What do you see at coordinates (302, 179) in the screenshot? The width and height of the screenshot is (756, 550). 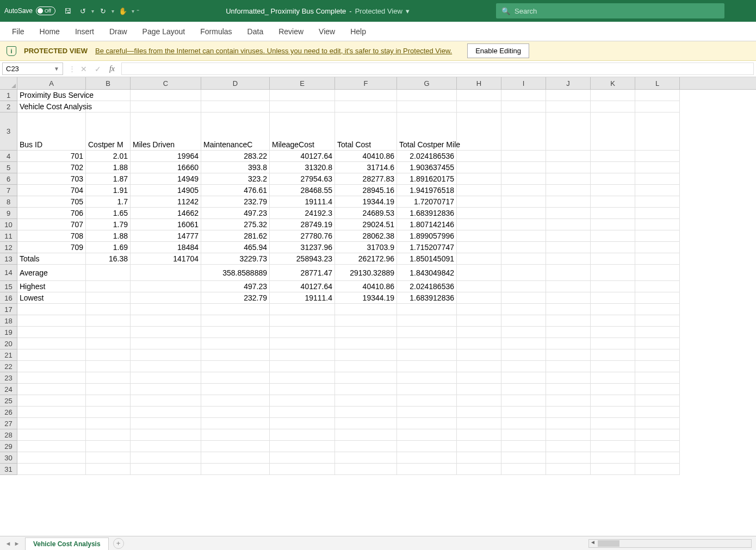 I see `cell-E6: 27954.63` at bounding box center [302, 179].